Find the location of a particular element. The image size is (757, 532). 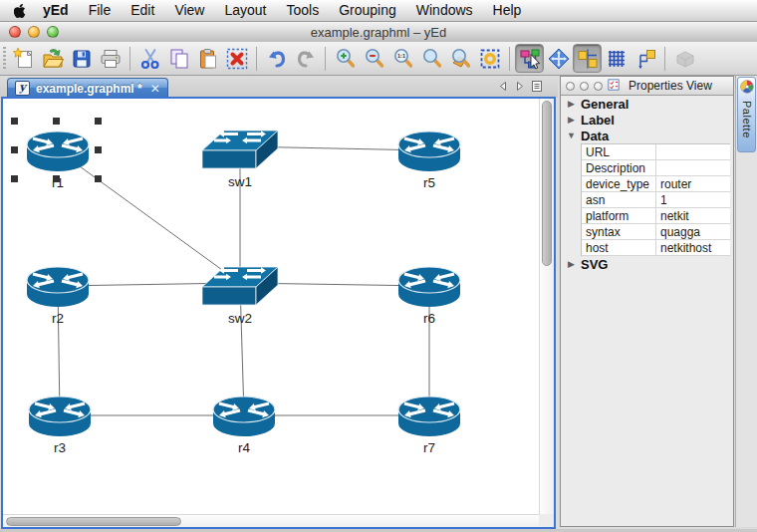

horizontal-scrollbar-thumb is located at coordinates (94, 522).